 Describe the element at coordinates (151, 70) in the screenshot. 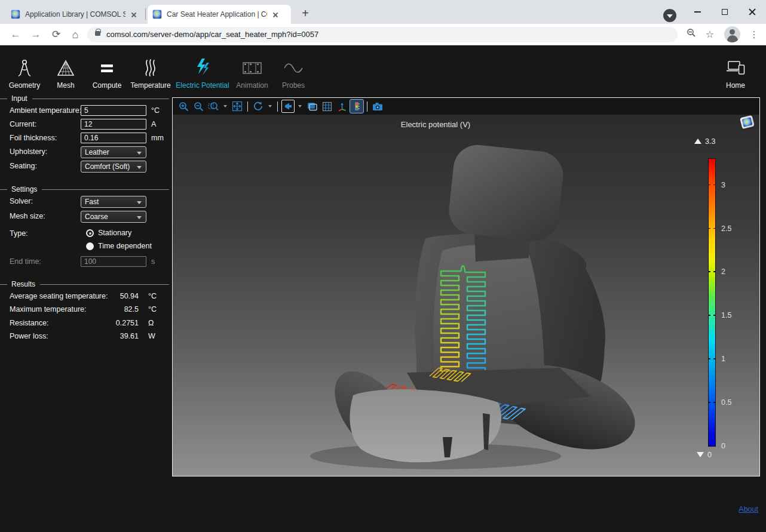

I see `ribbon-temperature-button: Temperature` at that location.